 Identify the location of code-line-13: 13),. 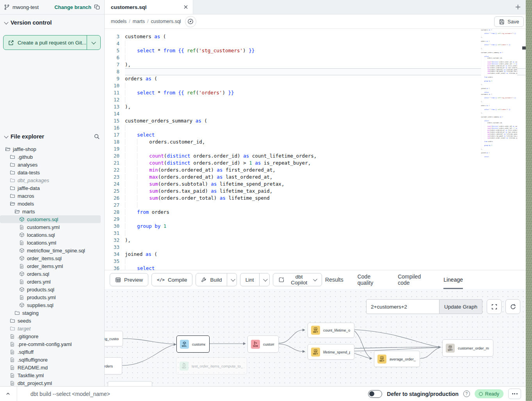
(315, 107).